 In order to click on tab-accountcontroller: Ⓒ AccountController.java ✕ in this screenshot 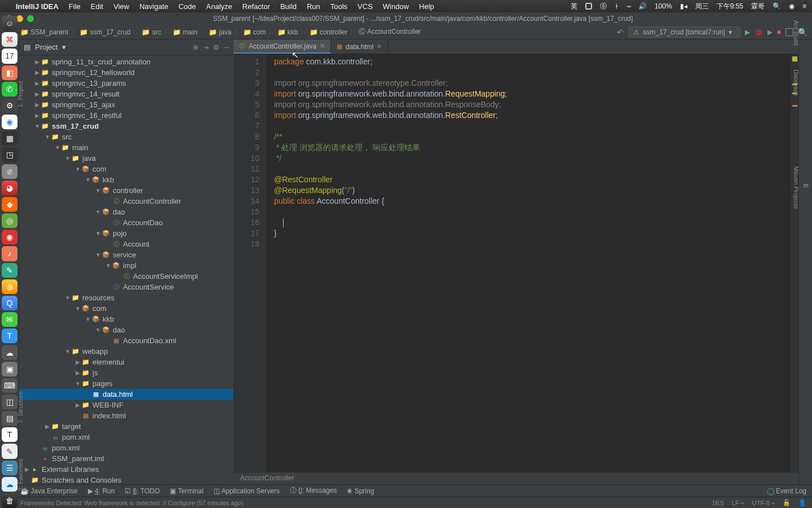, I will do `click(282, 46)`.